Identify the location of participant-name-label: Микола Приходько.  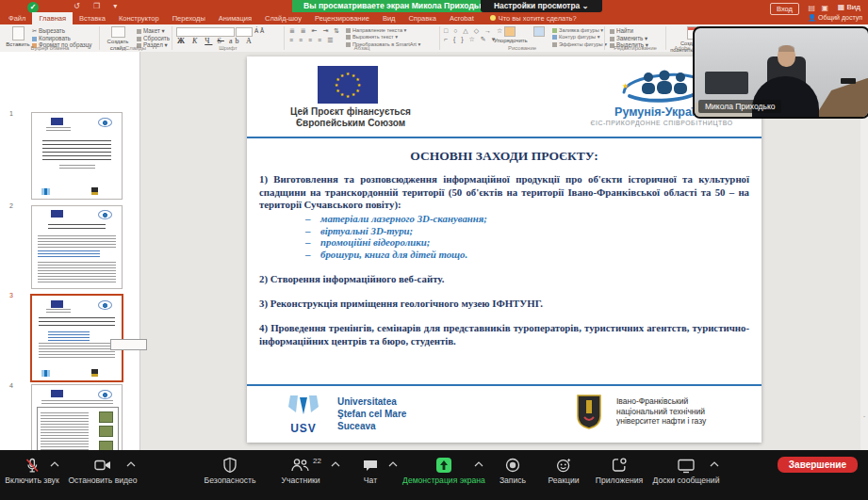
(740, 106).